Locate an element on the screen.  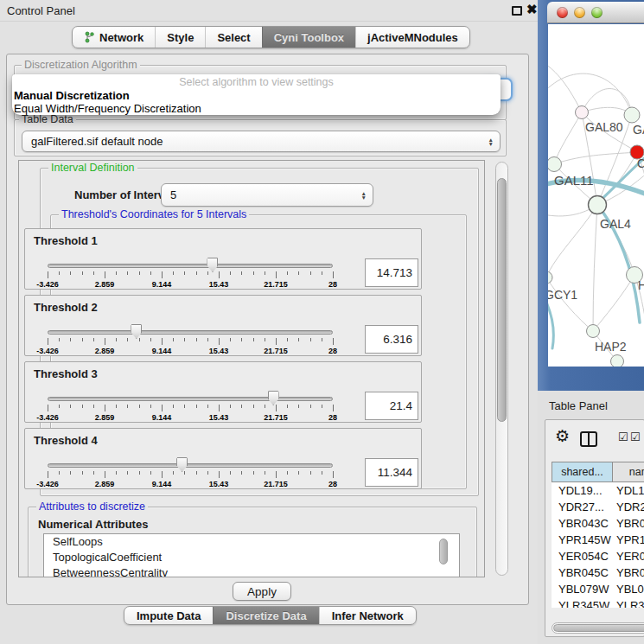
tab-style: Style is located at coordinates (180, 37).